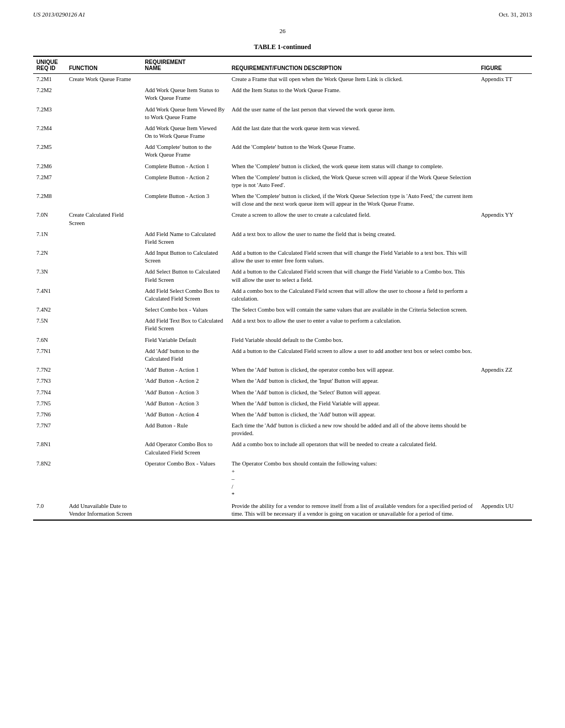 This screenshot has height=728, width=565. Describe the element at coordinates (50, 94) in the screenshot. I see `cell-req-id: 7.2M2` at that location.